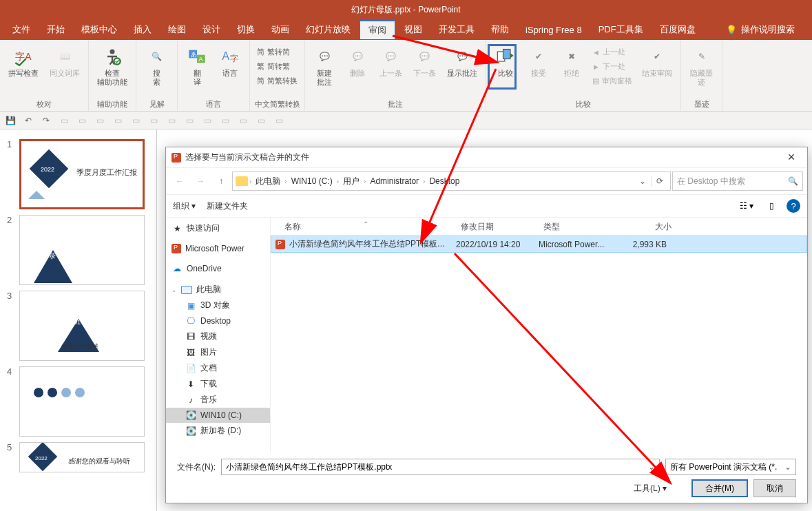 The image size is (812, 511). What do you see at coordinates (230, 62) in the screenshot?
I see `language-button: A字 语言` at bounding box center [230, 62].